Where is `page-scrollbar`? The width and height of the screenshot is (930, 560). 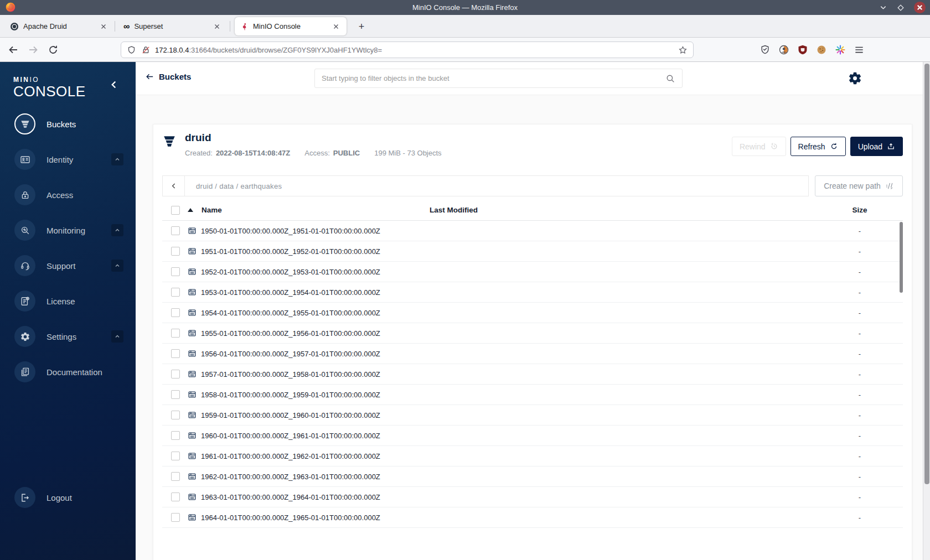
page-scrollbar is located at coordinates (927, 311).